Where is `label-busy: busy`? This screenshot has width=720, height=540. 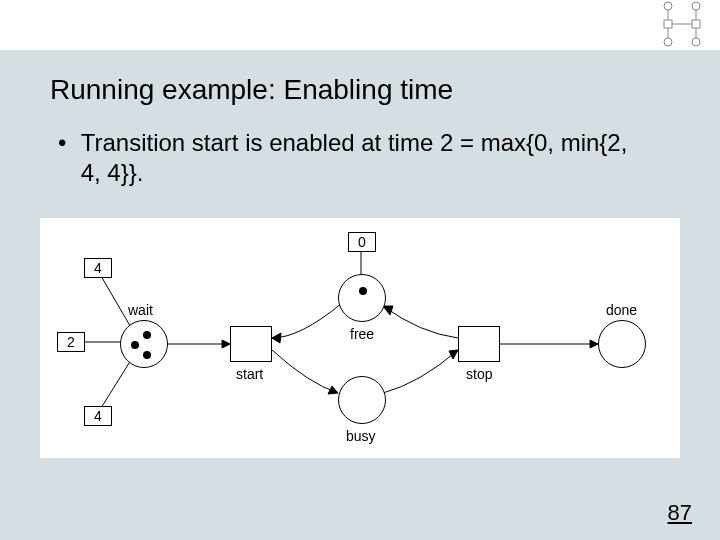
label-busy: busy is located at coordinates (361, 436).